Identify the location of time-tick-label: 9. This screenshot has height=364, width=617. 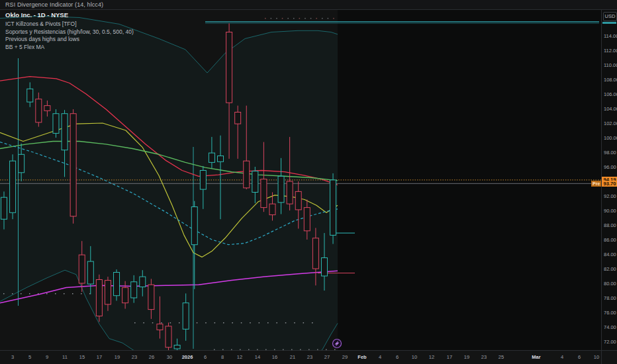
(47, 357).